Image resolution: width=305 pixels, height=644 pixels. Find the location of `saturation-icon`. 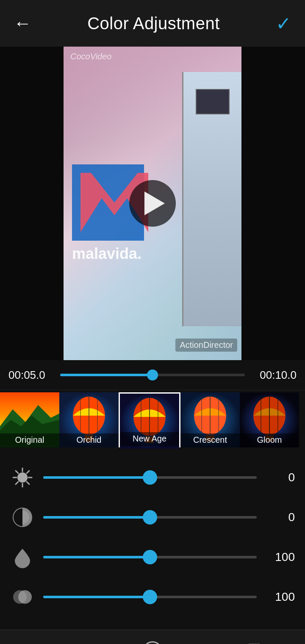

saturation-icon is located at coordinates (22, 557).